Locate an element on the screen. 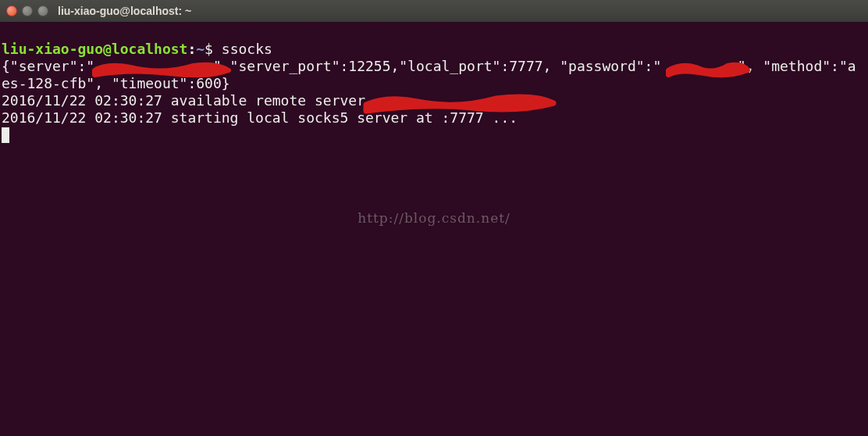 The width and height of the screenshot is (868, 436). prompt-path: ~ is located at coordinates (200, 48).